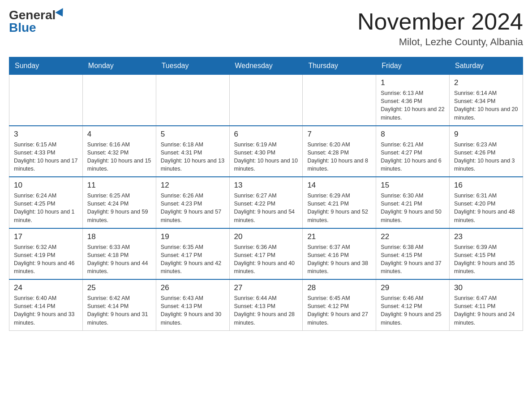  Describe the element at coordinates (413, 208) in the screenshot. I see `day-info: Sunrise: 6:30 AMSunset: 4:21 PMDaylight:…` at that location.